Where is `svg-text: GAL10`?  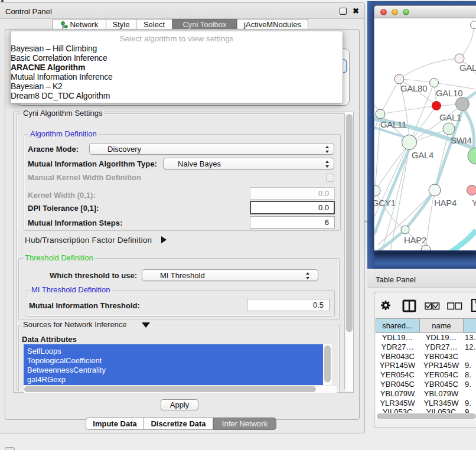 svg-text: GAL10 is located at coordinates (449, 93).